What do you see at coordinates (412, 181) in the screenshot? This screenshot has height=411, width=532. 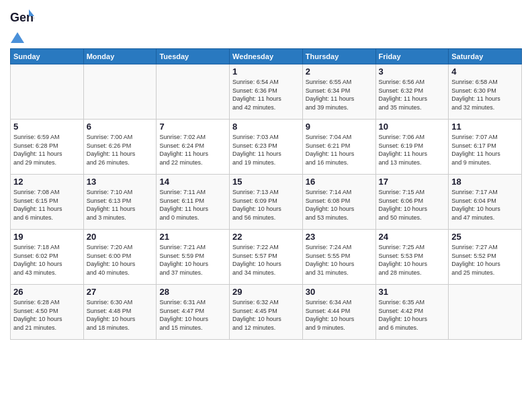 I see `day-number: 17` at bounding box center [412, 181].